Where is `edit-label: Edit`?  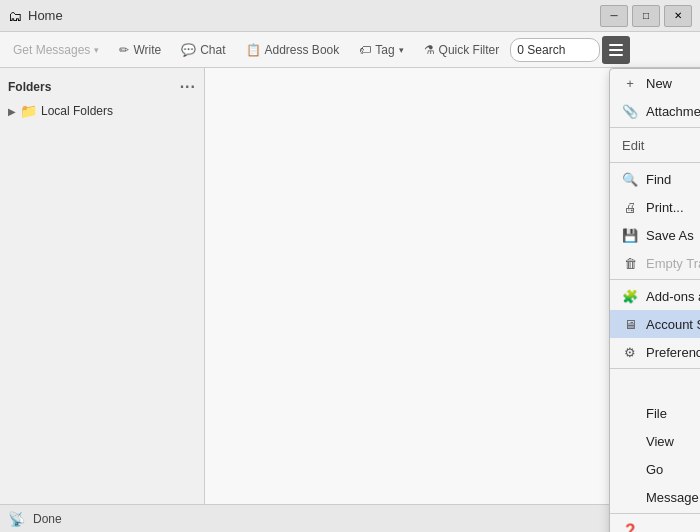
edit-label: Edit is located at coordinates (661, 146).